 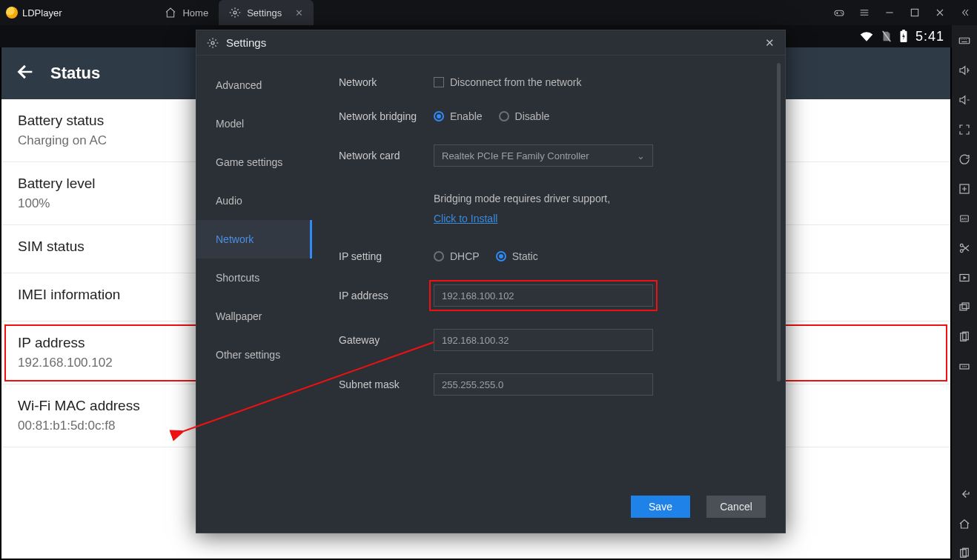 What do you see at coordinates (299, 13) in the screenshot?
I see `tab-close-icon: ✕` at bounding box center [299, 13].